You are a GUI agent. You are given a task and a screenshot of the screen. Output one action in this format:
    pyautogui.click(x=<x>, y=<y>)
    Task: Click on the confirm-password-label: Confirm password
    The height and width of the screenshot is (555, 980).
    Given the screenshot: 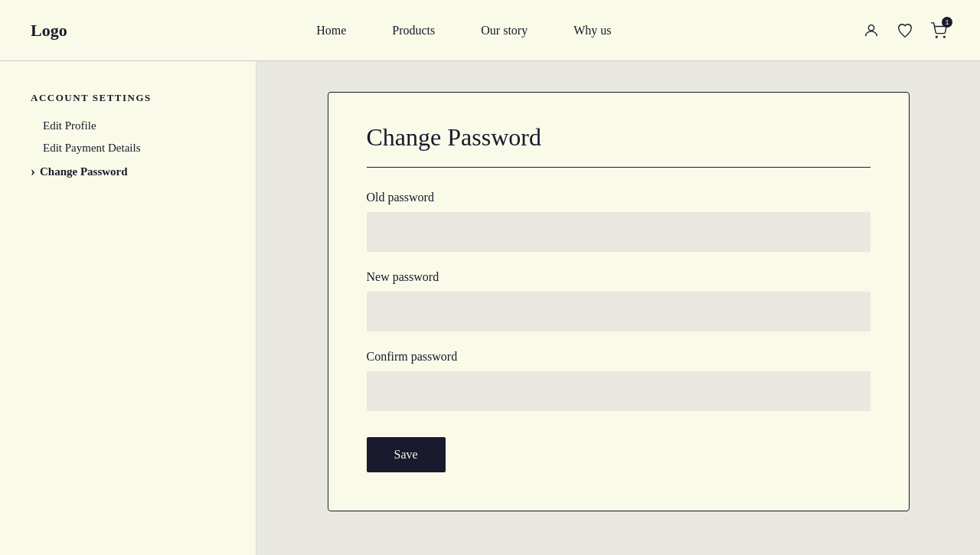 What is the action you would take?
    pyautogui.click(x=619, y=357)
    